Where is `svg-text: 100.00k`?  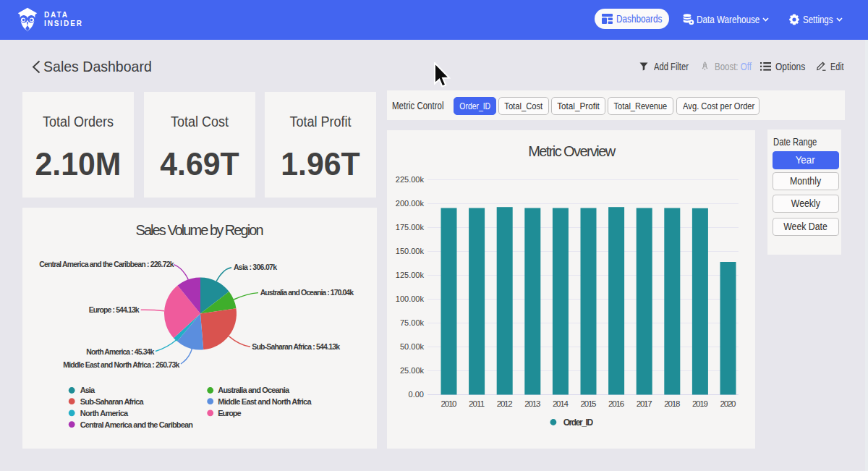 svg-text: 100.00k is located at coordinates (410, 299).